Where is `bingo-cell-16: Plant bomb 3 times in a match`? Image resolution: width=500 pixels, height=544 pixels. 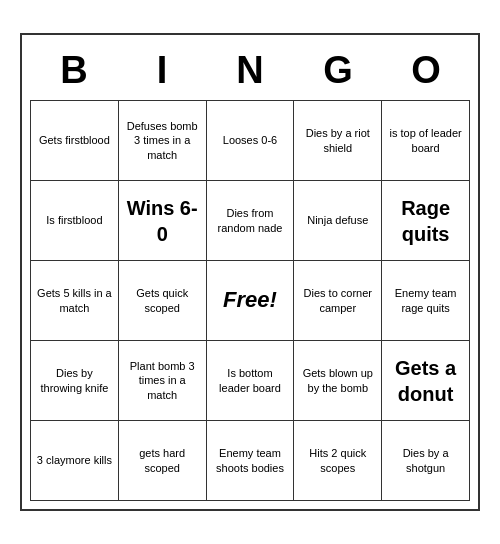
bingo-cell-16: Plant bomb 3 times in a match is located at coordinates (163, 381).